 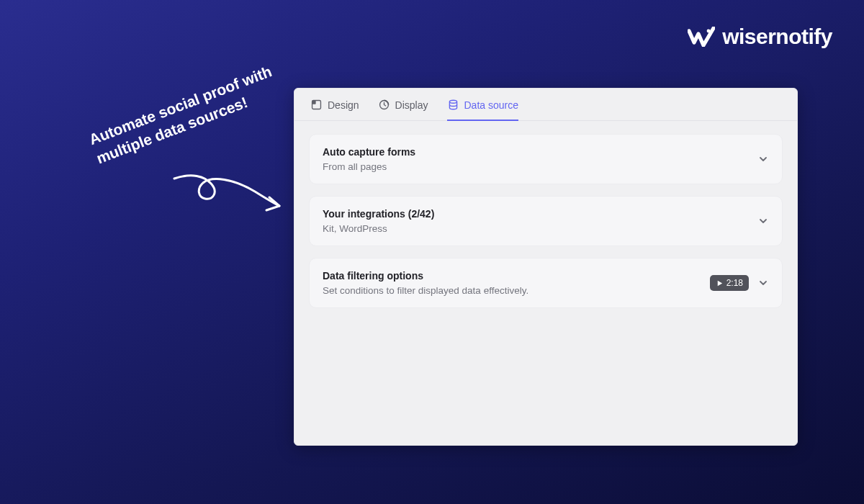 What do you see at coordinates (734, 283) in the screenshot?
I see `video-duration: 2:18` at bounding box center [734, 283].